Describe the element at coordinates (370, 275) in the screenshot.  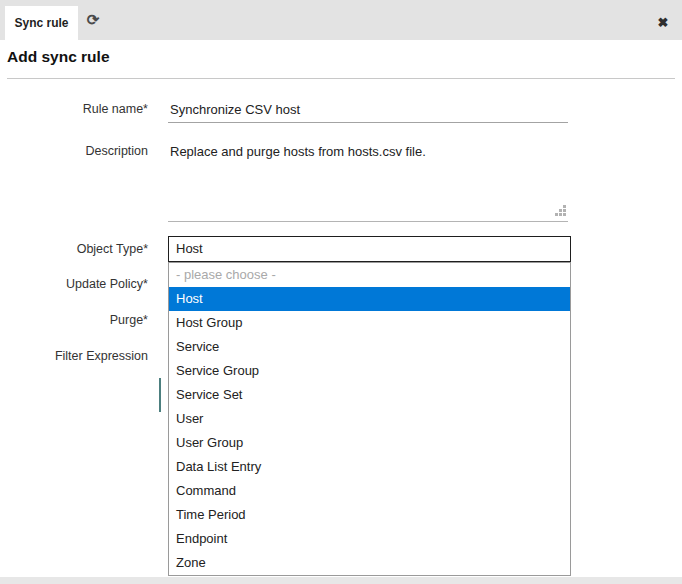
I see `dropdown-option: - please choose -` at that location.